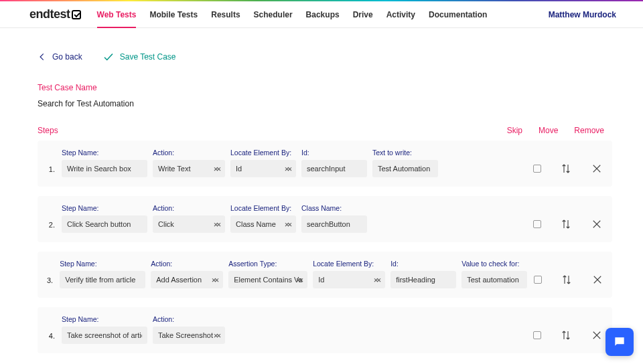 This screenshot has height=364, width=643. What do you see at coordinates (109, 57) in the screenshot?
I see `check-icon` at bounding box center [109, 57].